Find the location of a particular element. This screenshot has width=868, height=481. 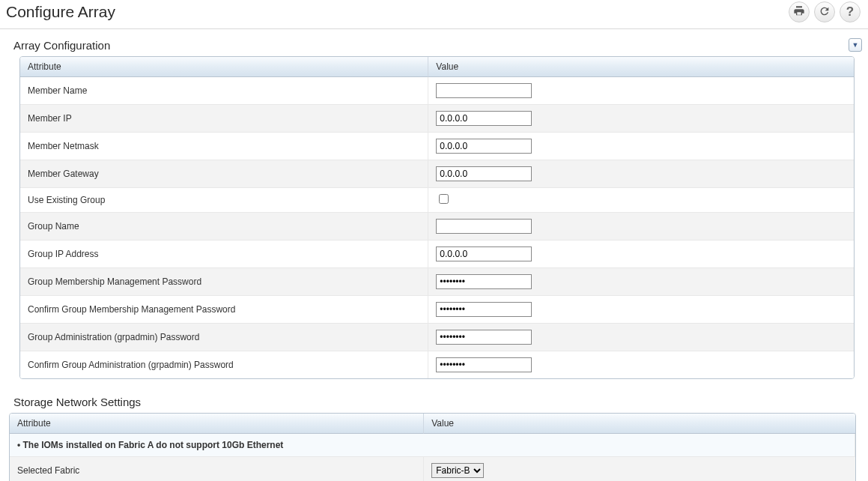

attr-label: Group IP Address is located at coordinates (225, 253).